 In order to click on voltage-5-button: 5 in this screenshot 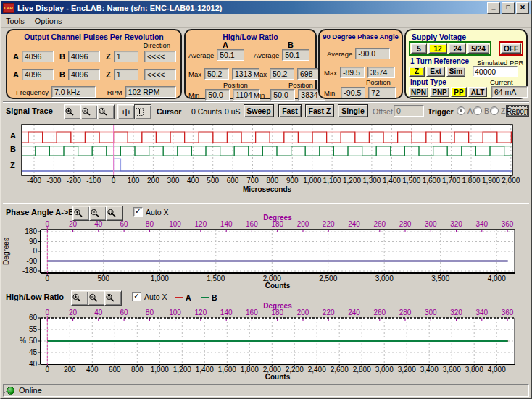, I will do `click(419, 49)`.